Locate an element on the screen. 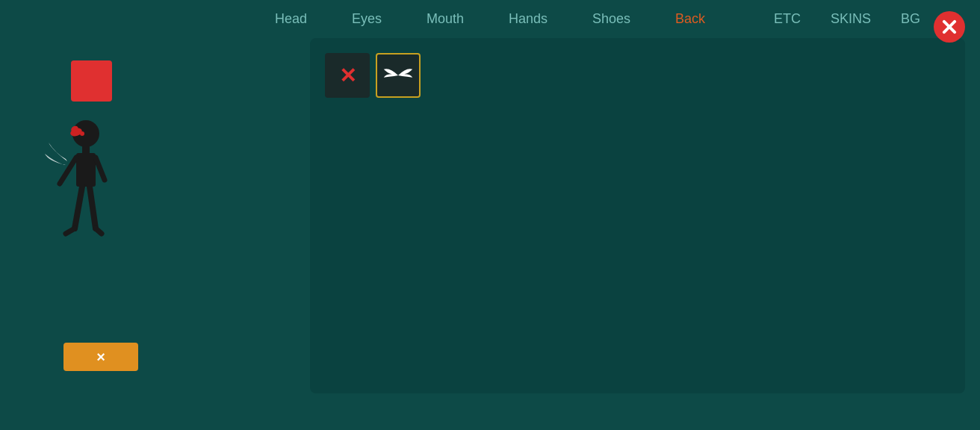  nav-etc: ETC is located at coordinates (787, 19).